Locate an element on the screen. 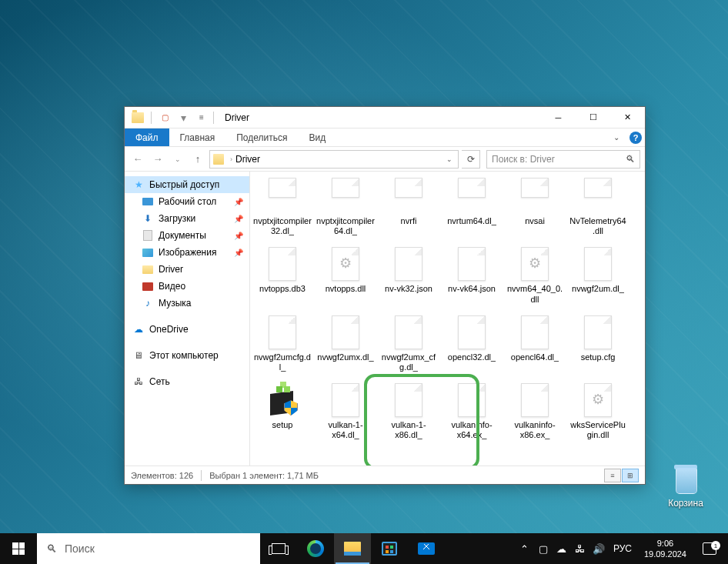 The width and height of the screenshot is (728, 564). sidebar-item-video: Видео is located at coordinates (187, 286).